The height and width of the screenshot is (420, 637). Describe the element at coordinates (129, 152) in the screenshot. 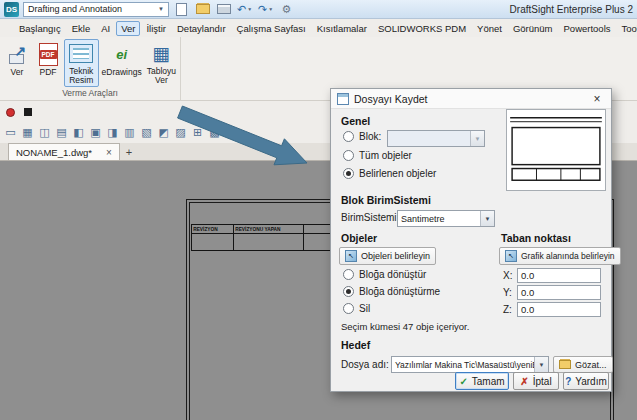

I see `new-tab-button: +` at that location.